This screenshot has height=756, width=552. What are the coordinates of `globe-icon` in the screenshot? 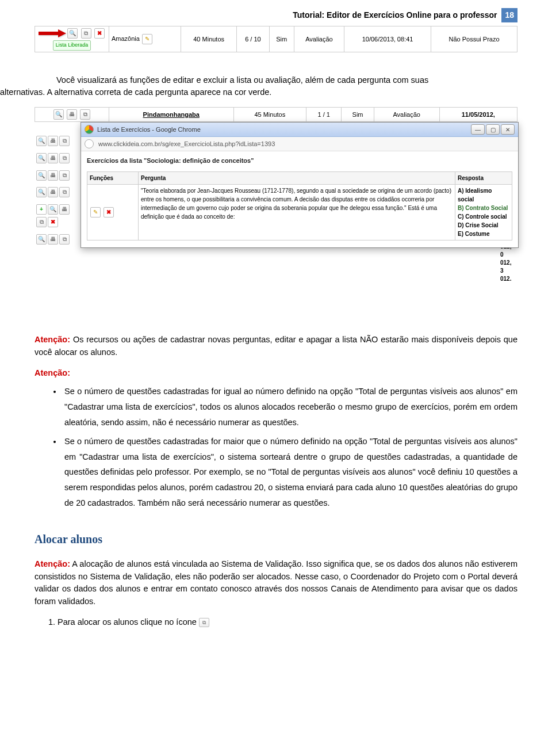 It's located at (89, 144).